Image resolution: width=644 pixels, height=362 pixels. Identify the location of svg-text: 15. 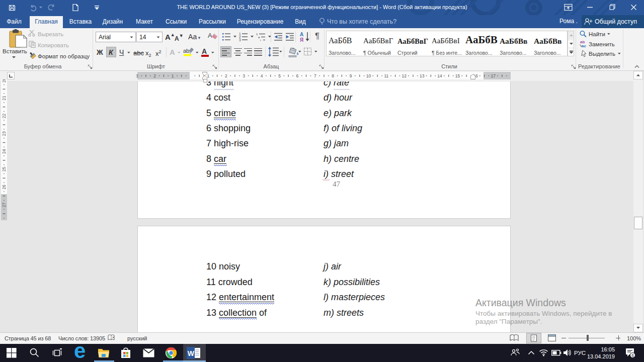
(458, 76).